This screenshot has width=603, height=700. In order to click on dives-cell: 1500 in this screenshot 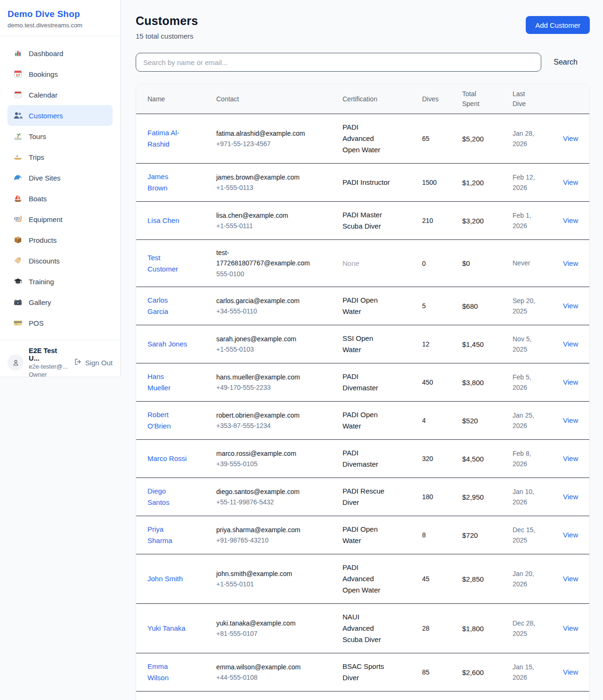, I will do `click(442, 182)`.